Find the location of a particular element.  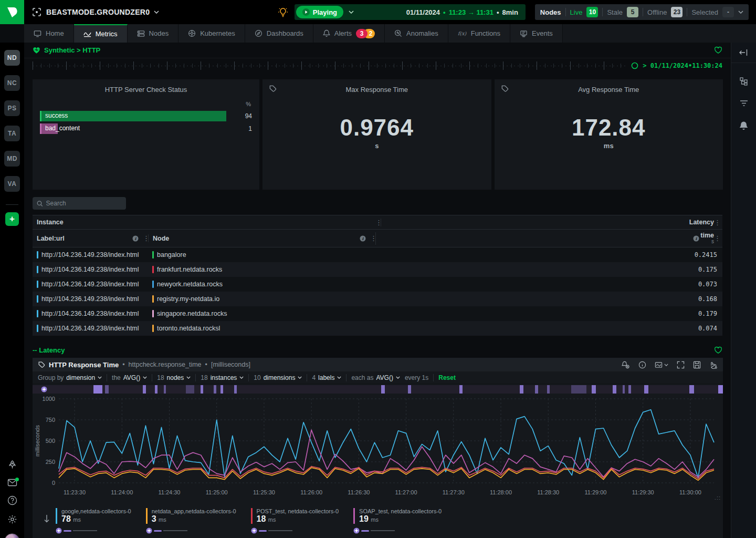

filter-icon is located at coordinates (744, 104).